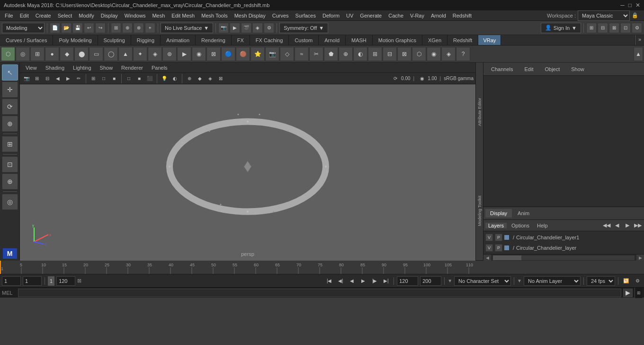 The width and height of the screenshot is (644, 345). What do you see at coordinates (507, 258) in the screenshot?
I see `scrollbar-thumb` at bounding box center [507, 258].